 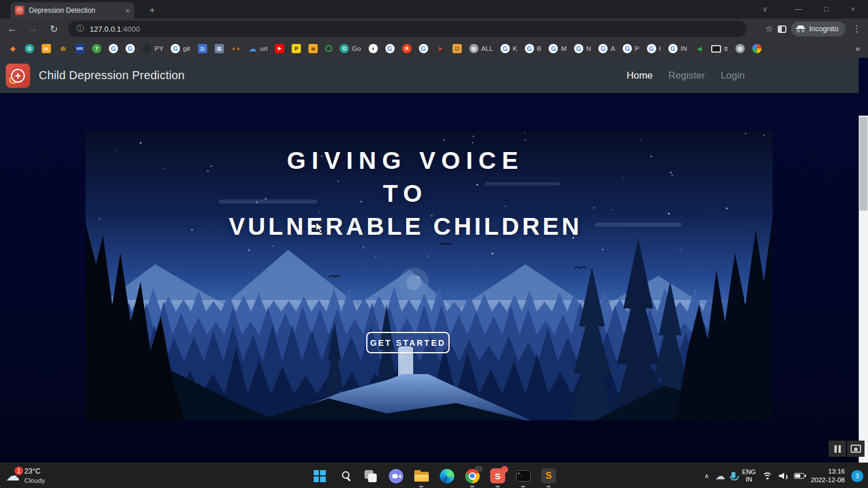 What do you see at coordinates (799, 9) in the screenshot?
I see `window-minimize-button: —` at bounding box center [799, 9].